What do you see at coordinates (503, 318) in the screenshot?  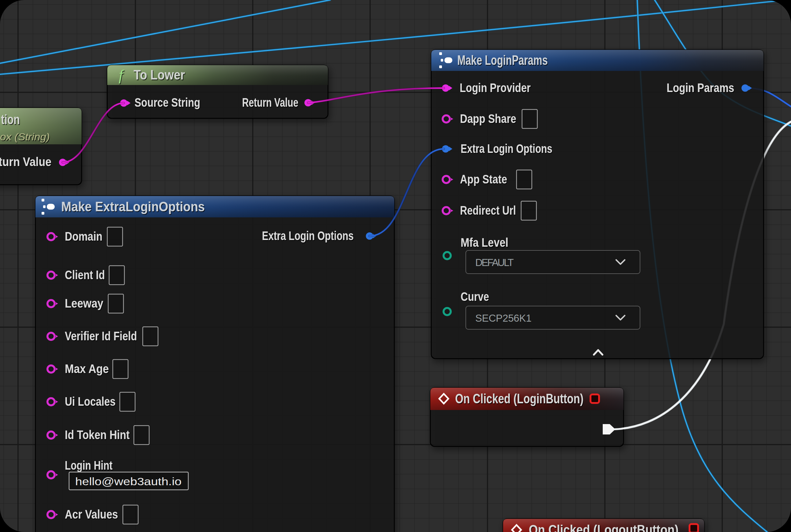 I see `svg-text: SECP256K1` at bounding box center [503, 318].